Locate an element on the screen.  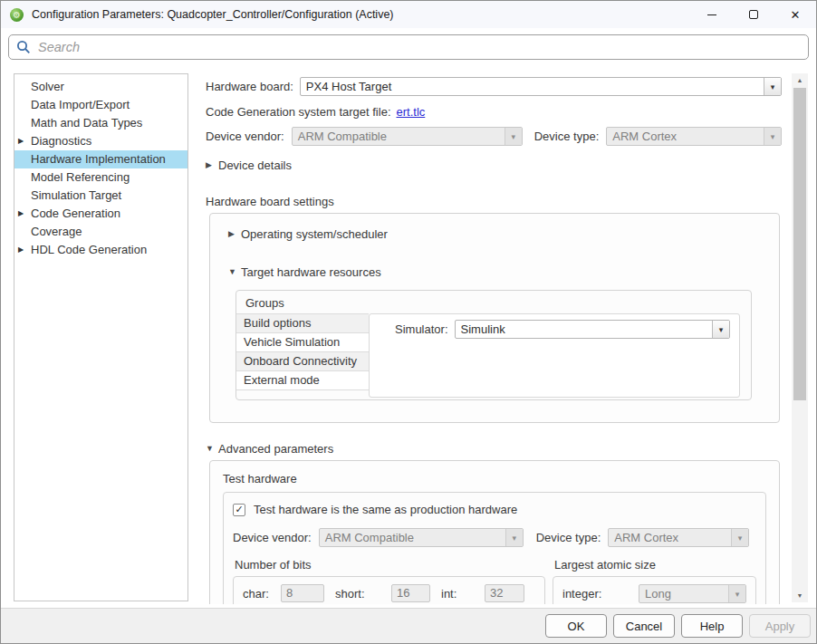
search-icon is located at coordinates (24, 47).